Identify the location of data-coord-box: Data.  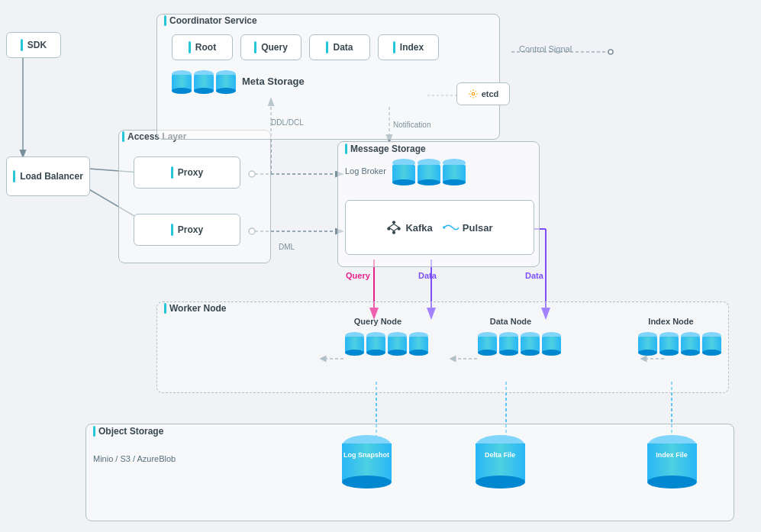
(340, 47).